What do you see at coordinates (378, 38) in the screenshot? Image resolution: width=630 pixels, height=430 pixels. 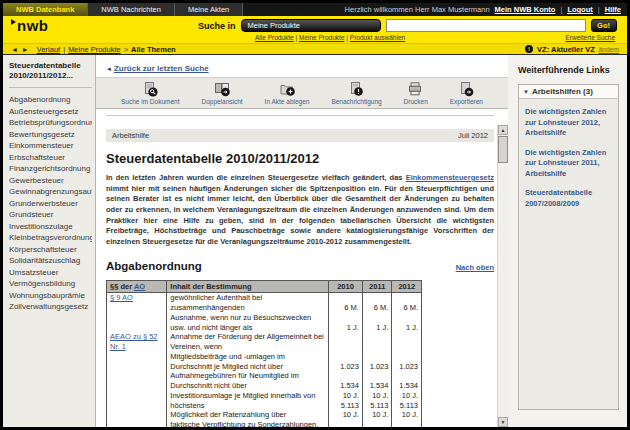 I see `produkt-auswaehlen-link: Produkt auswählen` at bounding box center [378, 38].